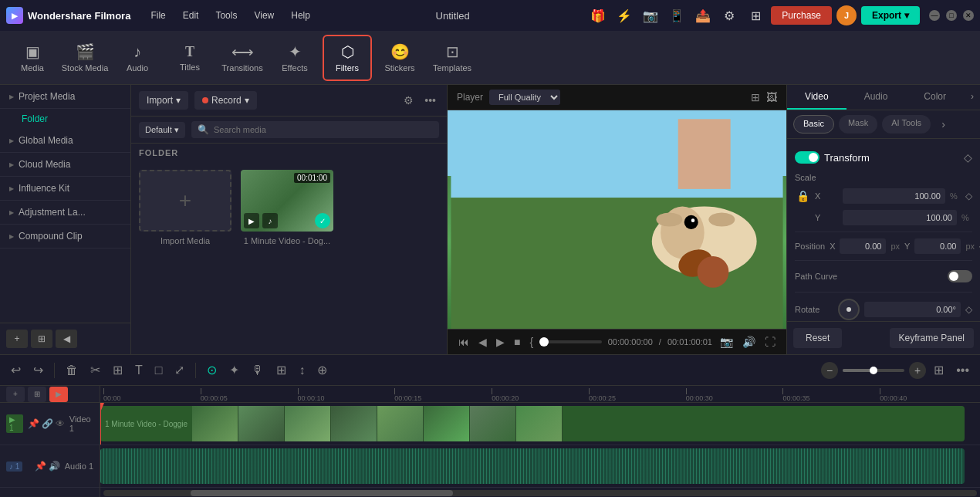  I want to click on effects-button: ⚡, so click(624, 15).